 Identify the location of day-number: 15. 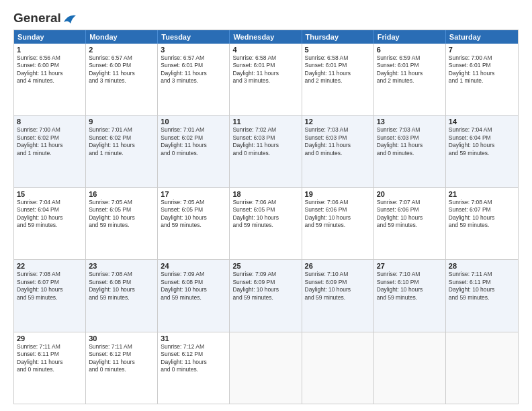
(50, 194).